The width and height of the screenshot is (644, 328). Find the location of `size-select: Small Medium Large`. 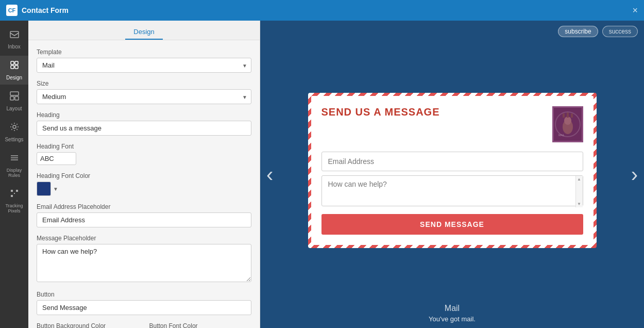

size-select: Small Medium Large is located at coordinates (144, 97).